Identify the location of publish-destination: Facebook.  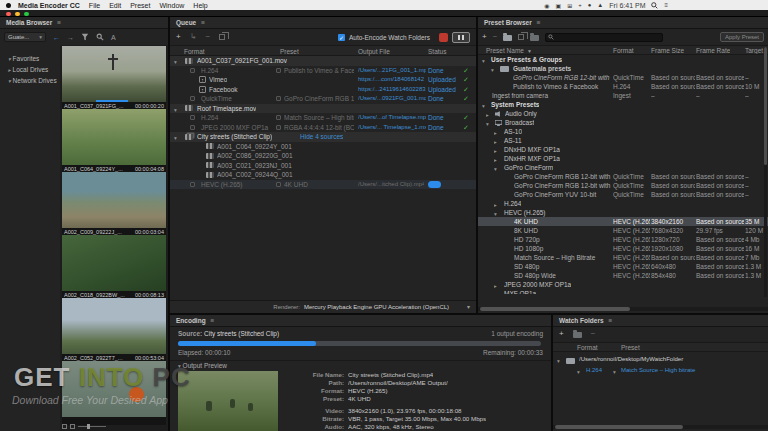
(224, 90).